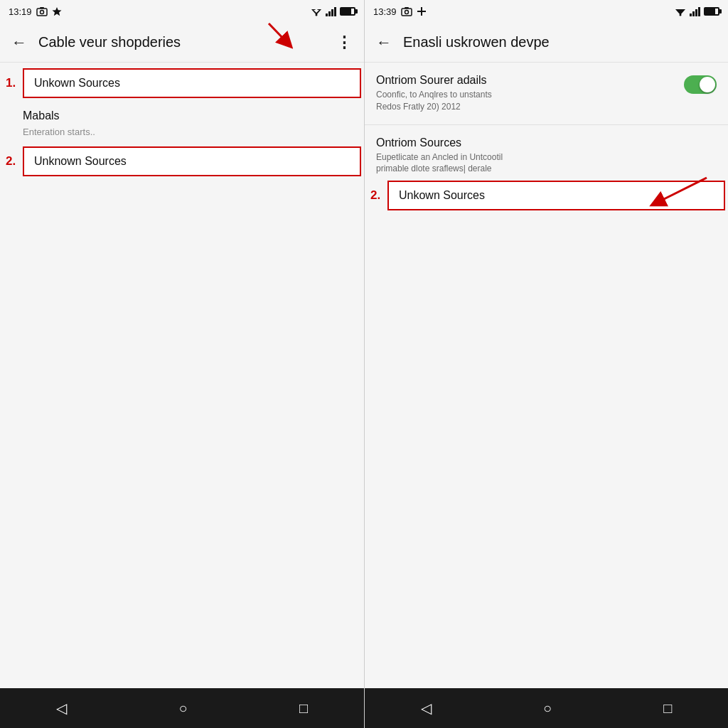 The width and height of the screenshot is (728, 728). I want to click on status-icons-left, so click(333, 11).